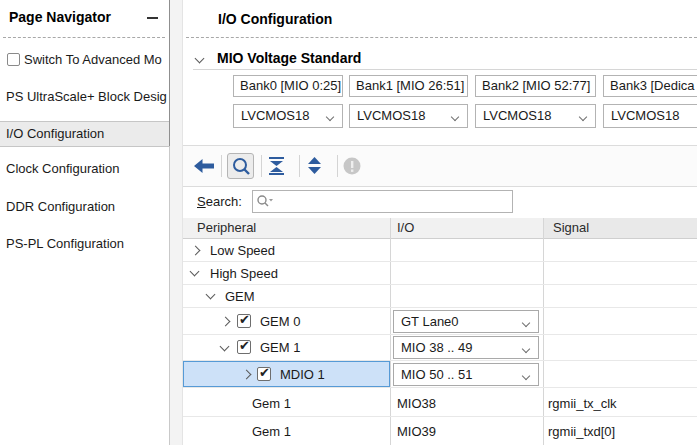 This screenshot has height=445, width=697. What do you see at coordinates (571, 228) in the screenshot?
I see `column-header-signal: Signal` at bounding box center [571, 228].